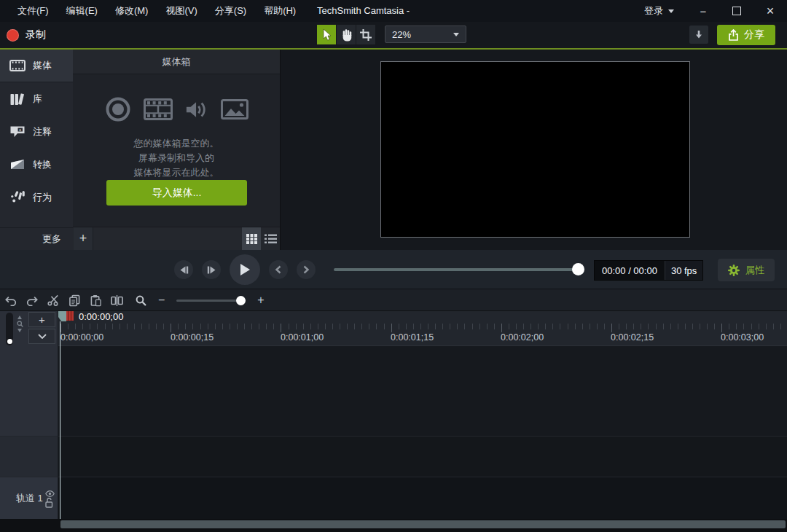  I want to click on close-button: ×, so click(770, 11).